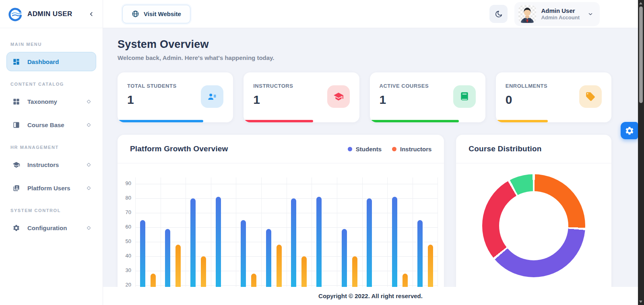 This screenshot has width=644, height=305. What do you see at coordinates (212, 97) in the screenshot?
I see `student-list-icon` at bounding box center [212, 97].